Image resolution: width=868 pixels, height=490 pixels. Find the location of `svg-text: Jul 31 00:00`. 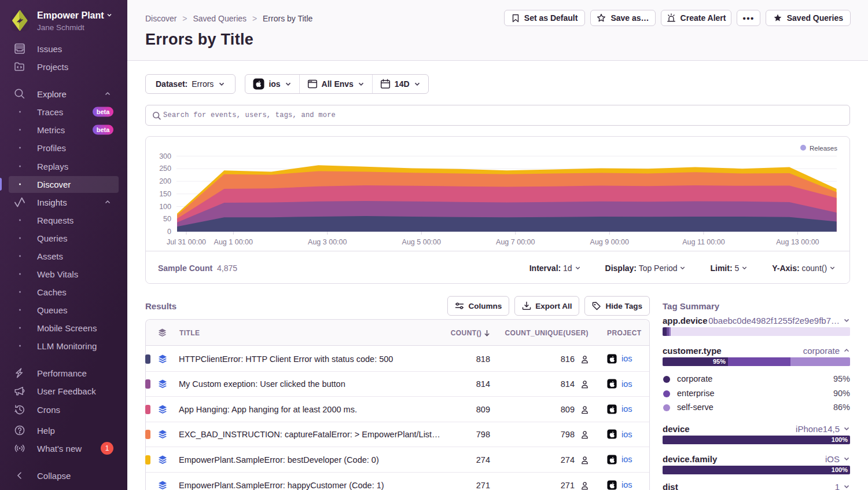

svg-text: Jul 31 00:00 is located at coordinates (186, 242).